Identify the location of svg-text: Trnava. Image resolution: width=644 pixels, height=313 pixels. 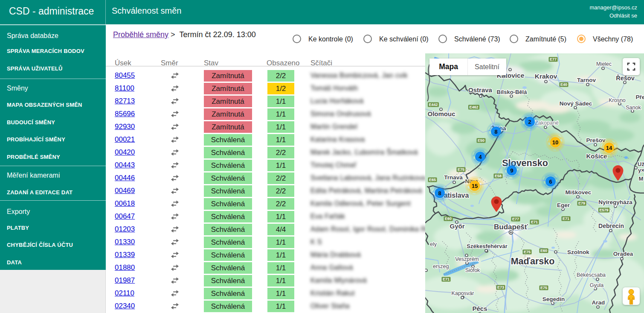
(453, 178).